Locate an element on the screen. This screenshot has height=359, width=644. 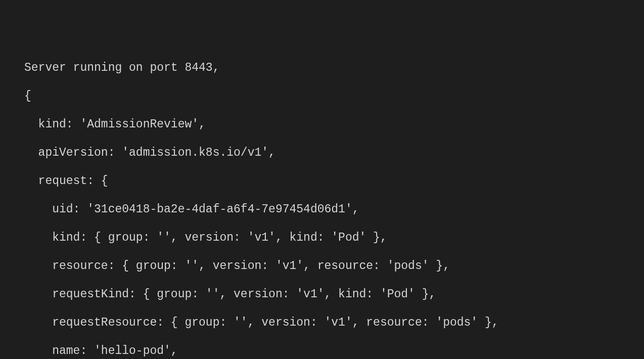
code-line: requestKind: { group: '', version: 'v1',… is located at coordinates (334, 294).